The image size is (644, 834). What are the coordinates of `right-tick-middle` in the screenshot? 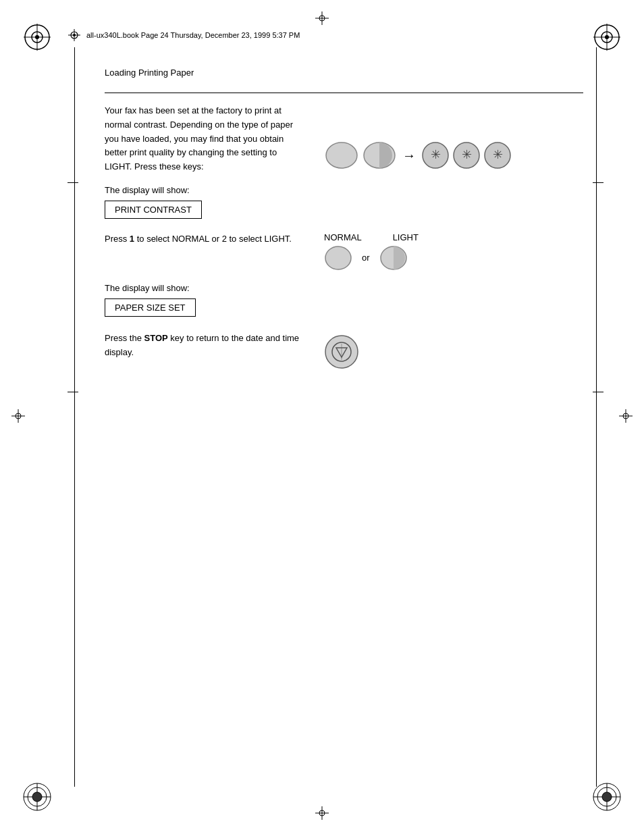 It's located at (598, 392).